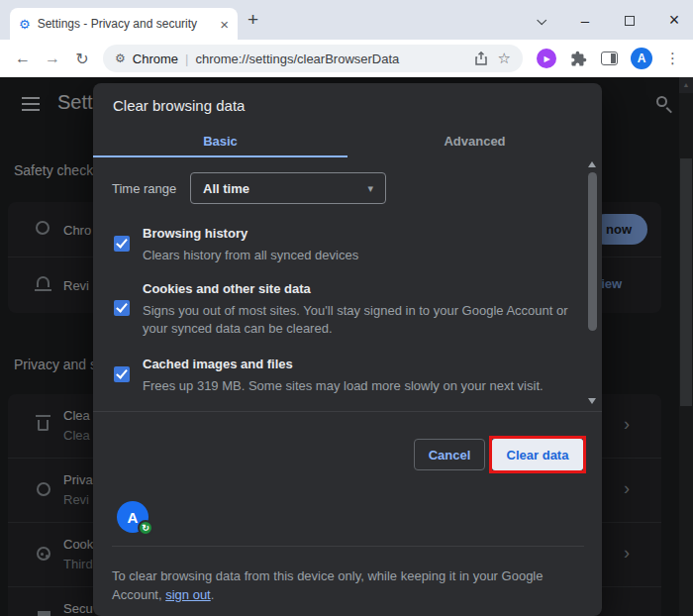 Image resolution: width=693 pixels, height=616 pixels. Describe the element at coordinates (133, 517) in the screenshot. I see `avatar-letter: A` at that location.